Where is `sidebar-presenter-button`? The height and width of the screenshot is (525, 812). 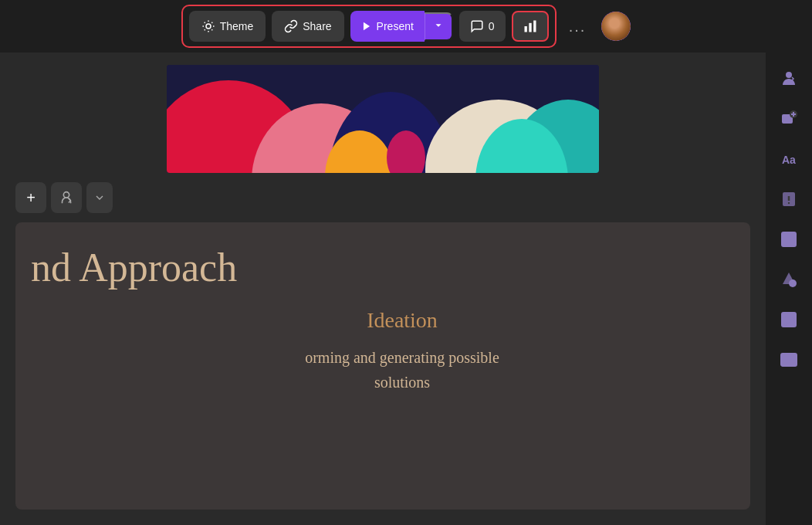 sidebar-presenter-button is located at coordinates (789, 79).